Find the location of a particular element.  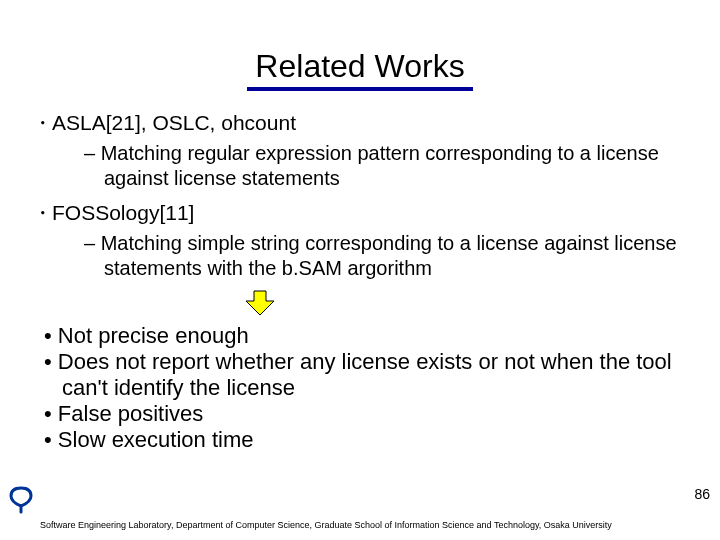

bullet-item: FOSSology[11] is located at coordinates (360, 213).